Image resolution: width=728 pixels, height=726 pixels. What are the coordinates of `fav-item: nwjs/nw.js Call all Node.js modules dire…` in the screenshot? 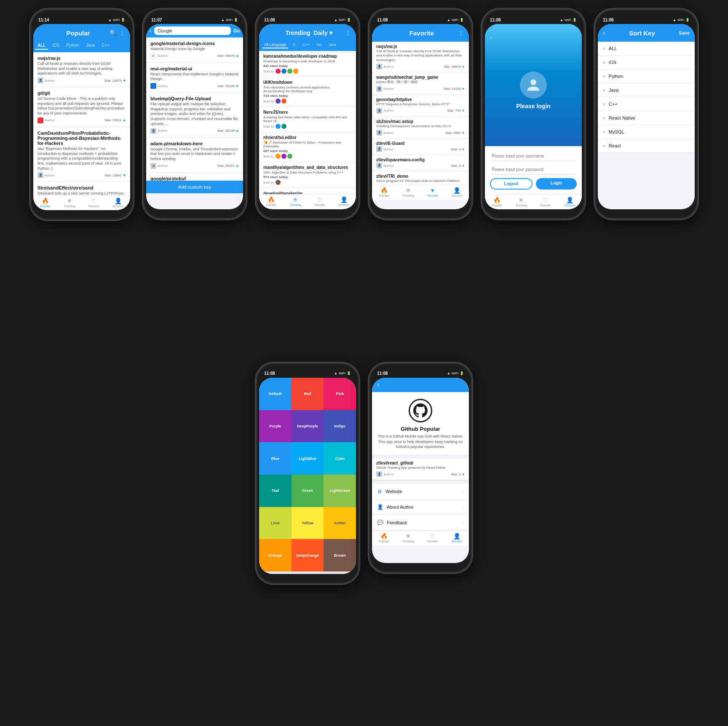 It's located at (420, 57).